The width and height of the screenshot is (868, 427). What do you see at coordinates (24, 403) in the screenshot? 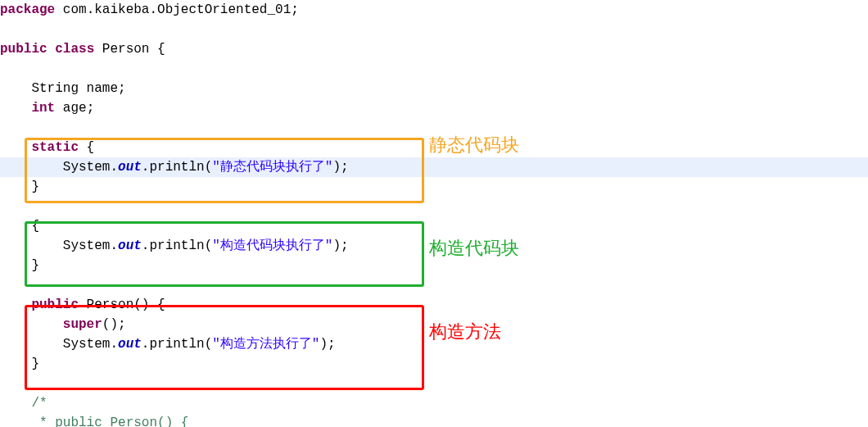
I see `comment: /*` at bounding box center [24, 403].